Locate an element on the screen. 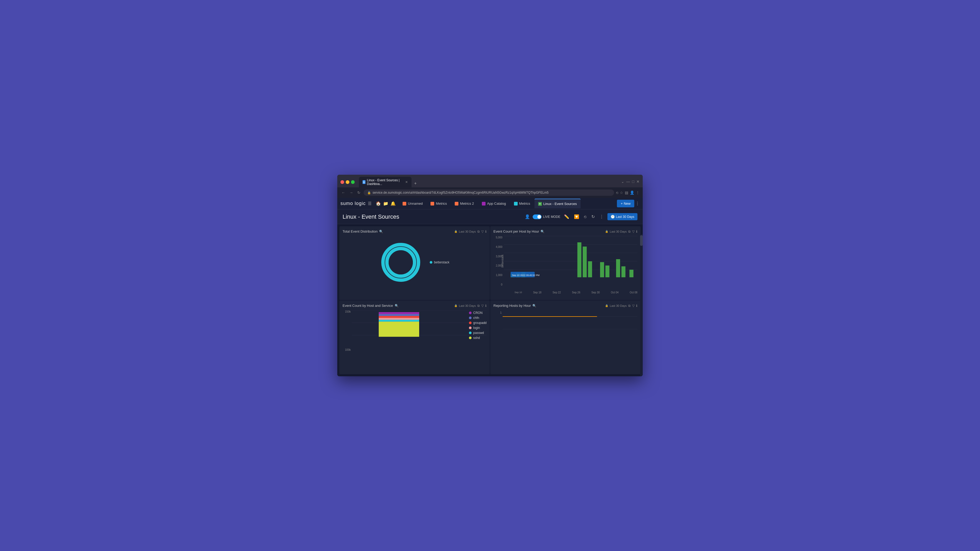  info-icon-bar: ℹ is located at coordinates (637, 232).